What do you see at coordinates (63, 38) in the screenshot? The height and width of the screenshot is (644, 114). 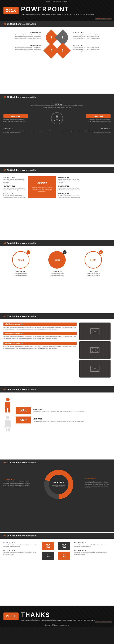 I see `pinwheel-num-2: 2` at bounding box center [63, 38].